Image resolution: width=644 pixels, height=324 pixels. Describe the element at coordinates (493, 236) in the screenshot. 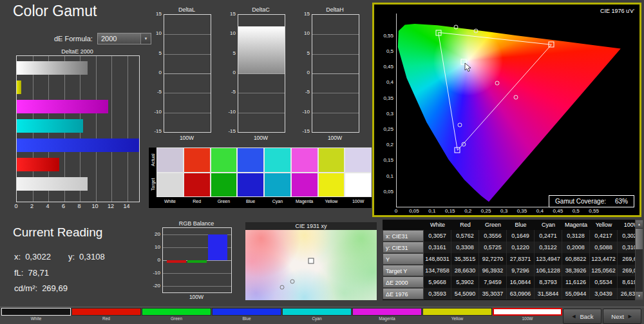

I see `table-cell: 0,3556` at that location.